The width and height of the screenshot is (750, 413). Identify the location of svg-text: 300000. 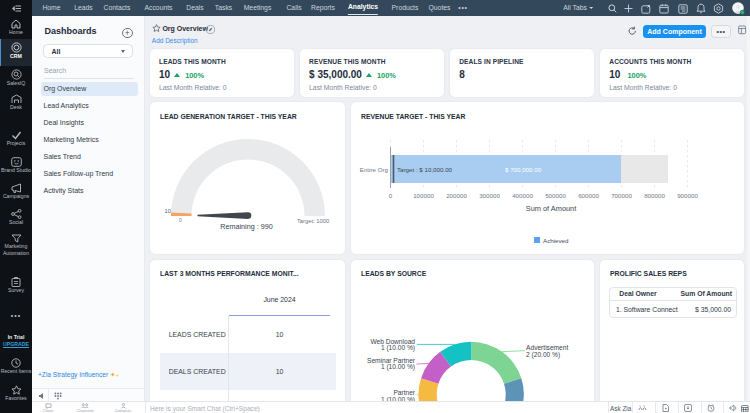
(490, 196).